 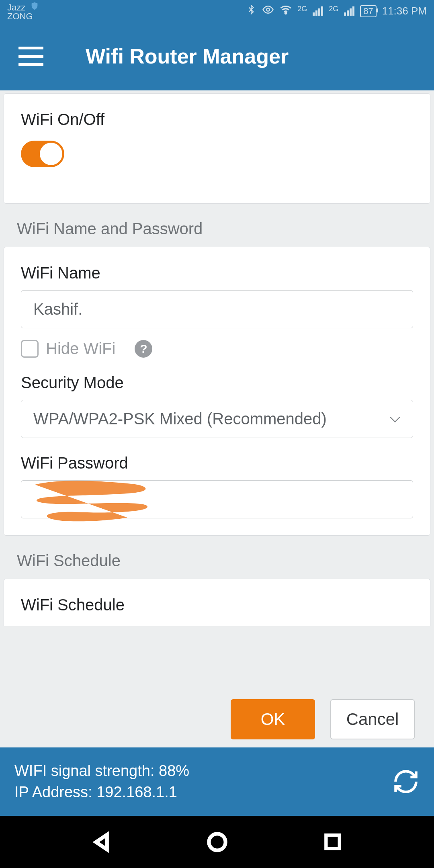 What do you see at coordinates (31, 56) in the screenshot?
I see `menu-icon` at bounding box center [31, 56].